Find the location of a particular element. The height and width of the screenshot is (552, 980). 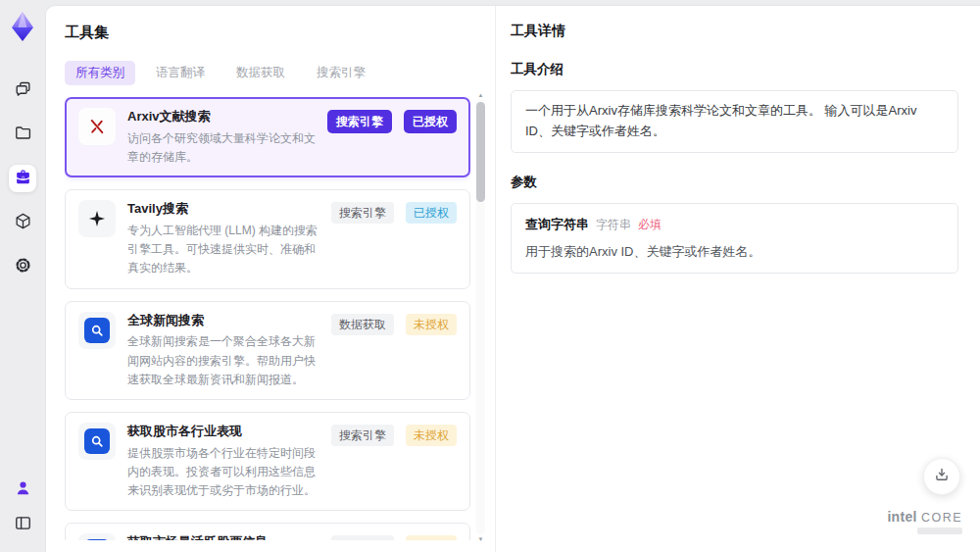

tavily-sparkle-icon is located at coordinates (97, 219).